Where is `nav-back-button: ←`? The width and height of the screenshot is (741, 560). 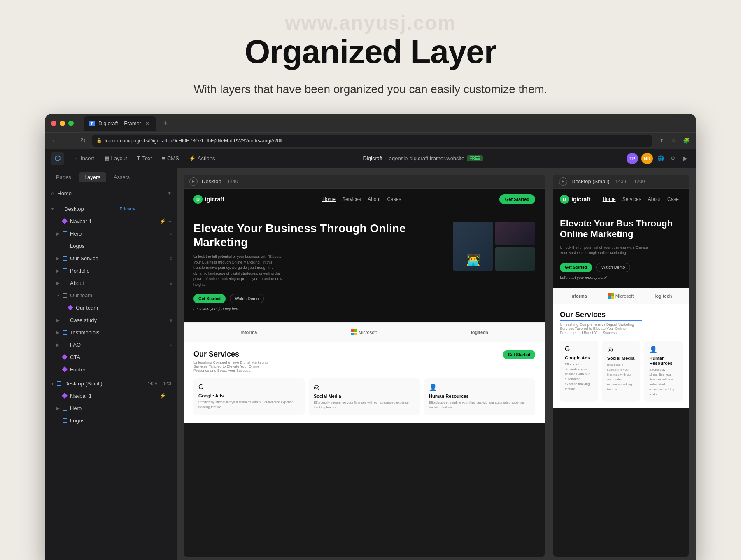
nav-back-button: ← is located at coordinates (55, 141).